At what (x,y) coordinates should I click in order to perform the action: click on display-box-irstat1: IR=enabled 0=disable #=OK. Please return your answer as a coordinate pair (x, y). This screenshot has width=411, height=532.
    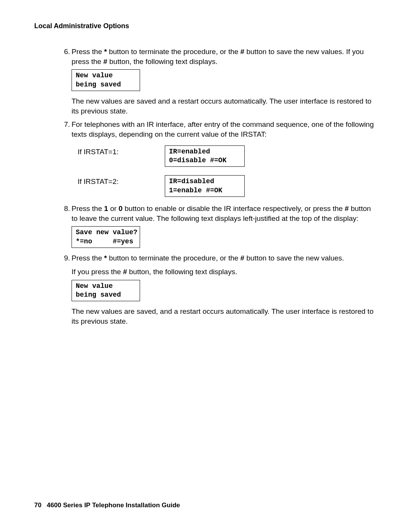
    Looking at the image, I should click on (205, 156).